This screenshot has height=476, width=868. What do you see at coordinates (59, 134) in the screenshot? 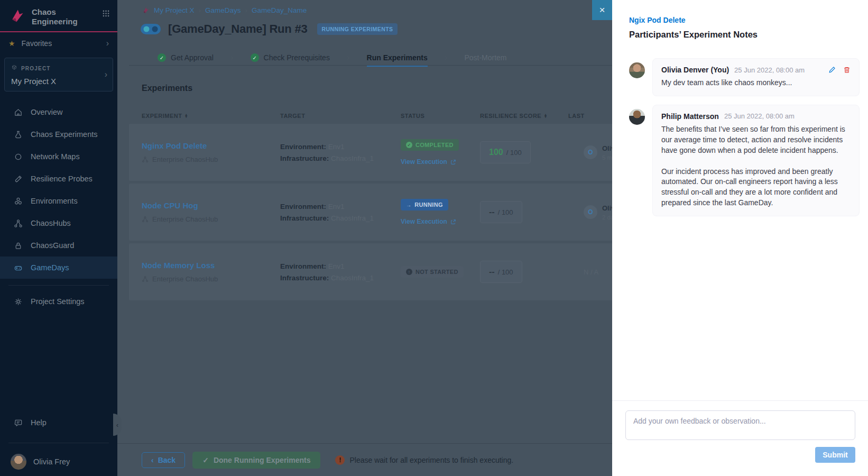
I see `sidebar-item-chaos-experiments: Chaos Experiments` at bounding box center [59, 134].